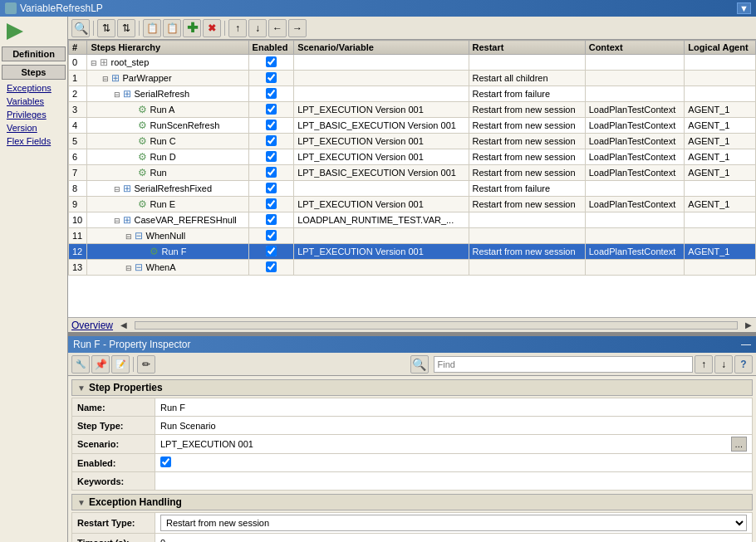 This screenshot has height=542, width=756. I want to click on overview-label: Overview, so click(92, 325).